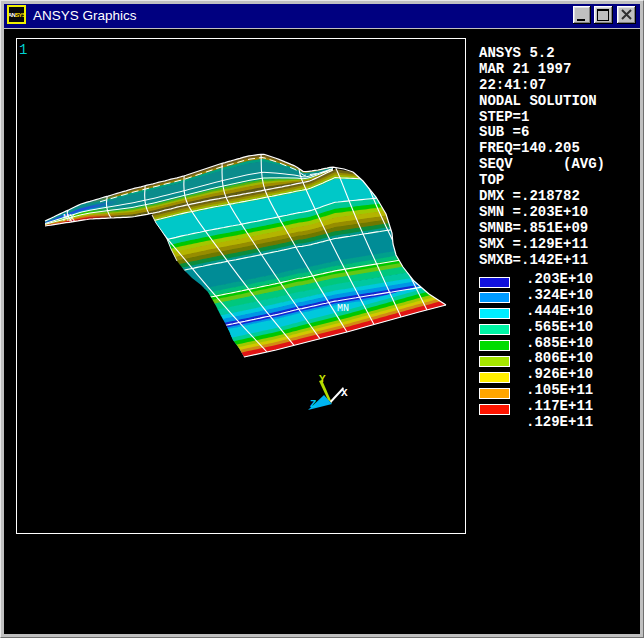 The image size is (644, 638). I want to click on svg-text: Z, so click(314, 404).